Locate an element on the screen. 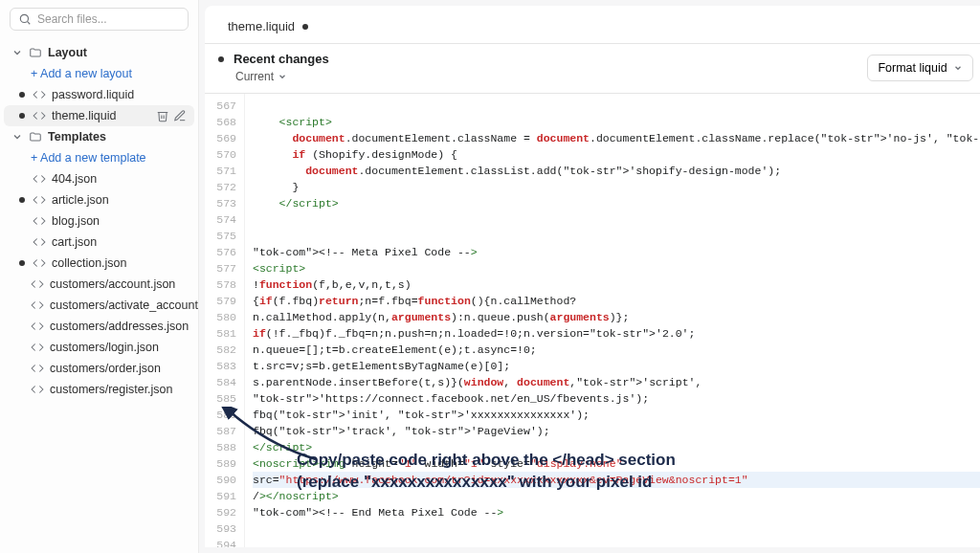 Image resolution: width=980 pixels, height=553 pixels. sub-header: Recent changes Current Format liquid Sav… is located at coordinates (592, 69).